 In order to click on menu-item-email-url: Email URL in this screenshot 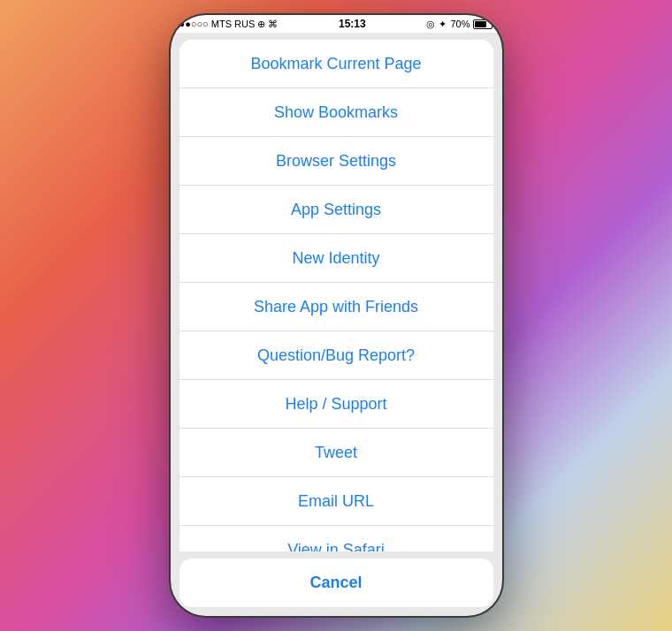, I will do `click(336, 502)`.